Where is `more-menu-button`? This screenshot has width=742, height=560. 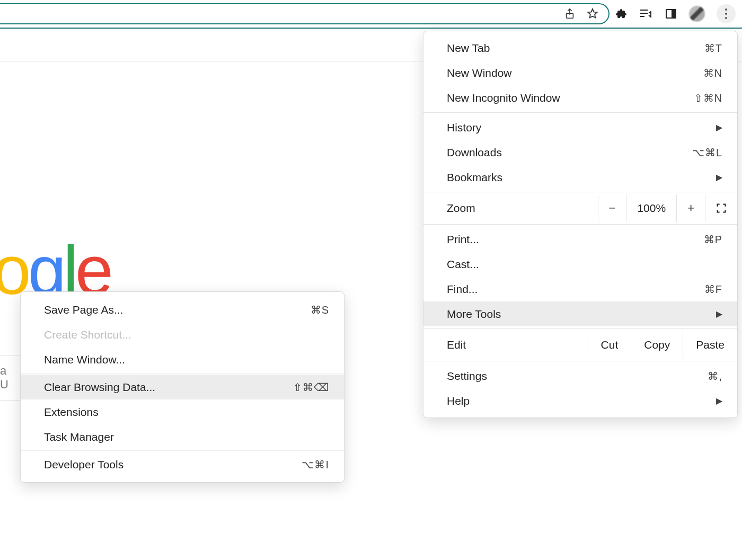
more-menu-button is located at coordinates (726, 14).